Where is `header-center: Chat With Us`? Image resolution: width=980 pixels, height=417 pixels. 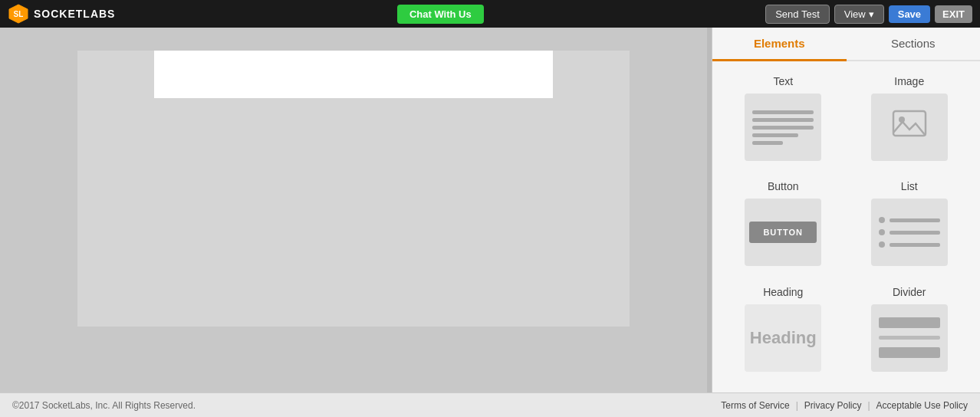
header-center: Chat With Us is located at coordinates (440, 14).